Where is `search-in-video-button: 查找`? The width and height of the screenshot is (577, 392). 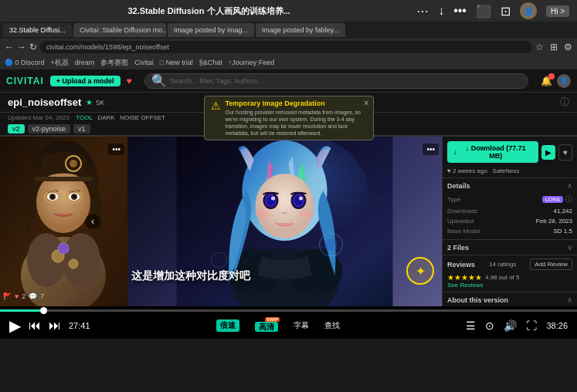 search-in-video-button: 查找 is located at coordinates (332, 326).